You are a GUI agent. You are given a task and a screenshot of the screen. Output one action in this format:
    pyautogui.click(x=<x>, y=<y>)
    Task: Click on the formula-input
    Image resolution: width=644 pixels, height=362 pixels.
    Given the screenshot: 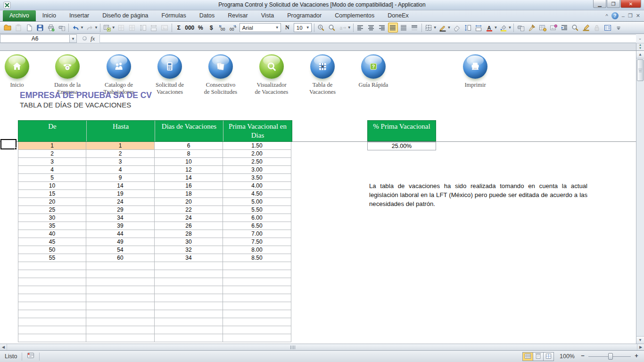 What is the action you would take?
    pyautogui.click(x=368, y=39)
    